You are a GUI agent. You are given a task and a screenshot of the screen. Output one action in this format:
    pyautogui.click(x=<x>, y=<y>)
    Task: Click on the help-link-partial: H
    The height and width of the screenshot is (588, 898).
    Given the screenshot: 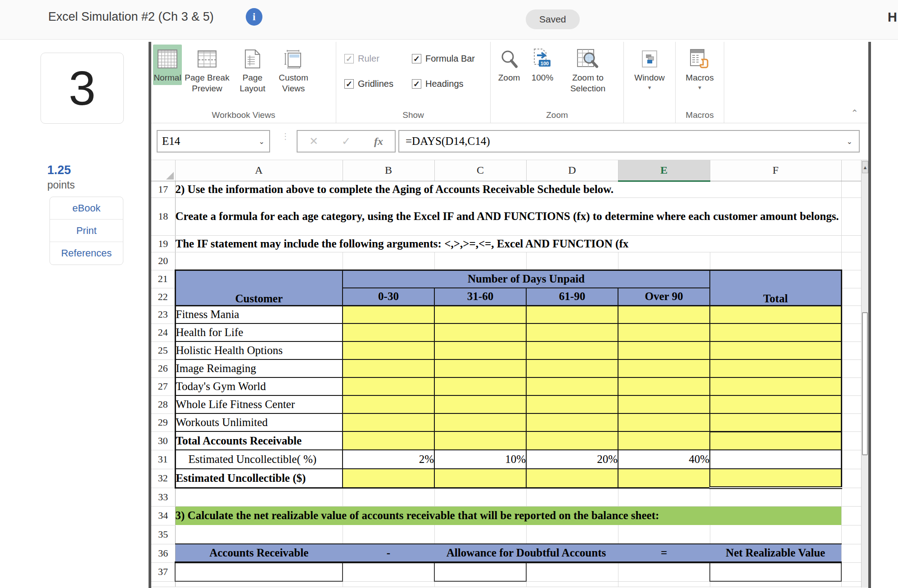 What is the action you would take?
    pyautogui.click(x=892, y=17)
    